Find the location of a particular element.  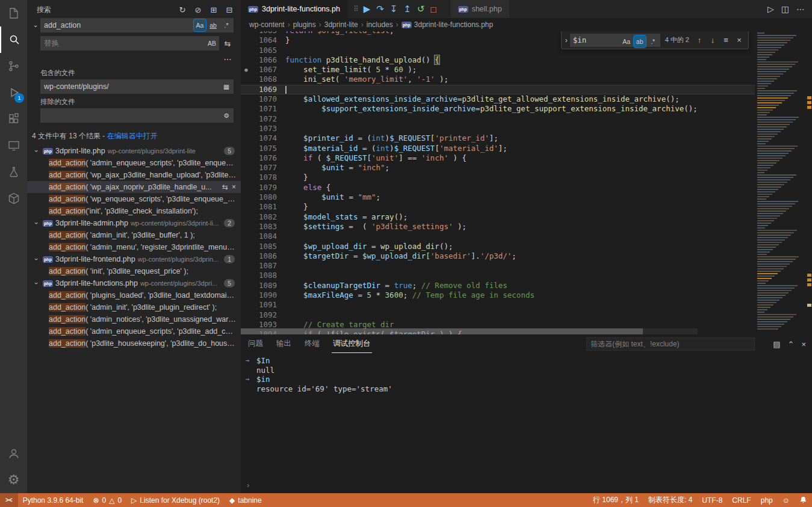

code-line: 1092 is located at coordinates (498, 315).